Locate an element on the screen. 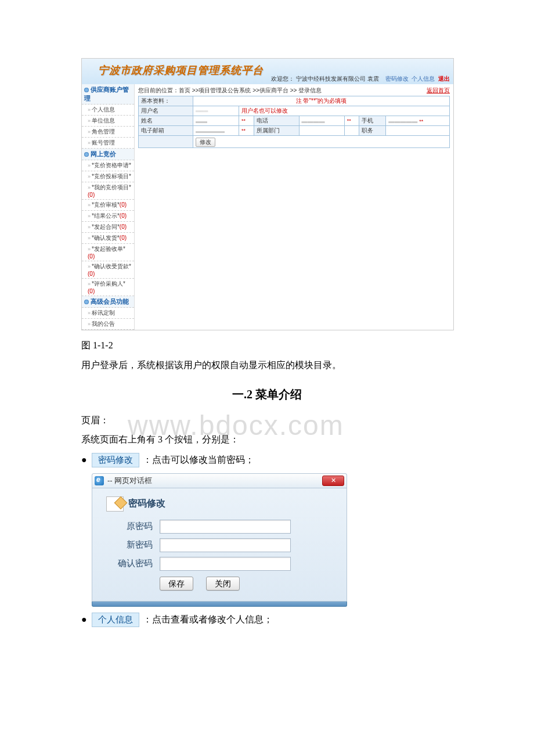 The image size is (534, 756). breadcrumb: 您目前的位置：首页 >>项目管理及公告系统 >>供应商平台 >> 登录信息 is located at coordinates (294, 91).